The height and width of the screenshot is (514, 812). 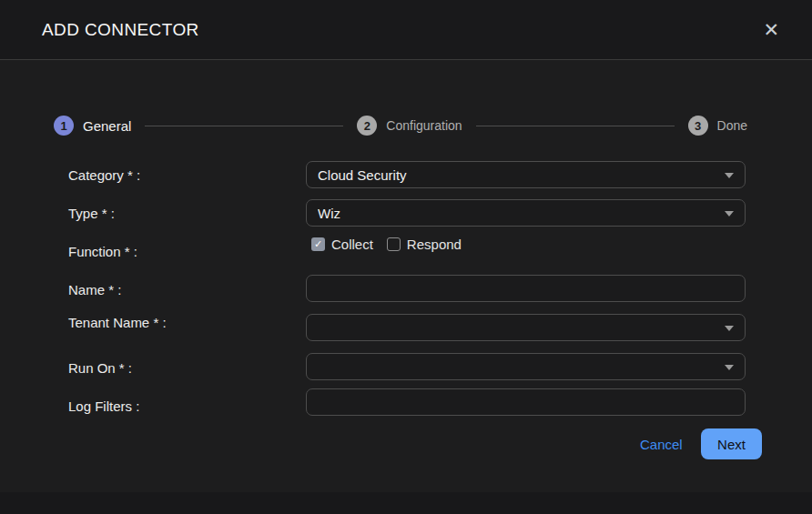 I want to click on step-configuration: 2 Configuration, so click(x=410, y=126).